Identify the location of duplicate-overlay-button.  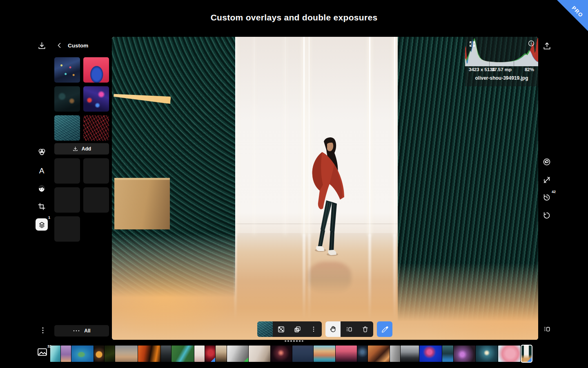
(297, 329).